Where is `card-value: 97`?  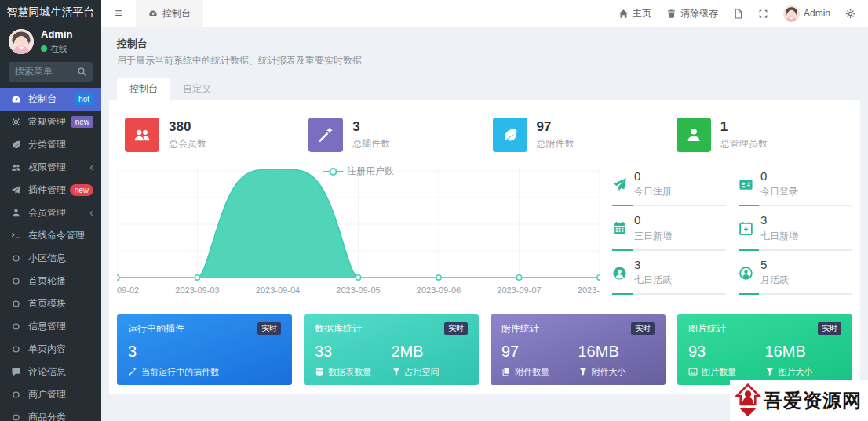 card-value: 97 is located at coordinates (540, 351).